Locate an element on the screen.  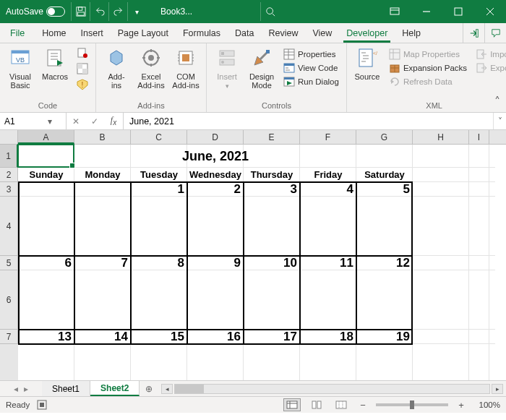
tab-file: File is located at coordinates (17, 33).